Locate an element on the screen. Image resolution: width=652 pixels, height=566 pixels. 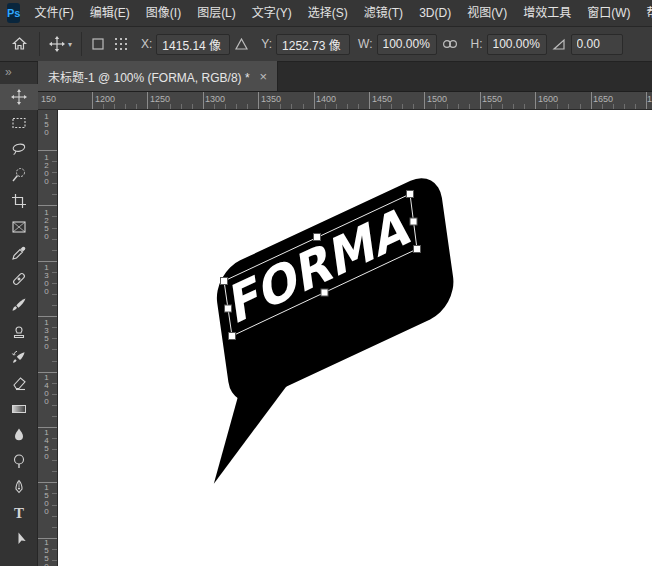
tool-spot-healing is located at coordinates (19, 279).